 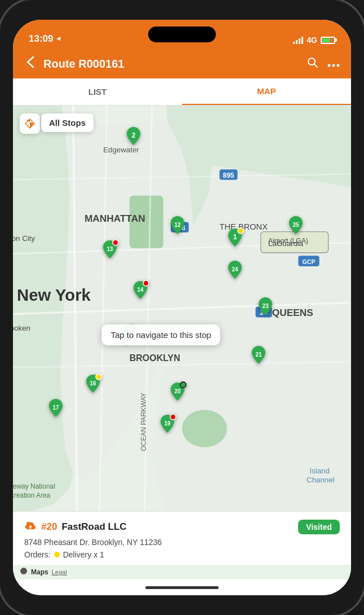 What do you see at coordinates (266, 91) in the screenshot?
I see `tab-map-label: MAP` at bounding box center [266, 91].